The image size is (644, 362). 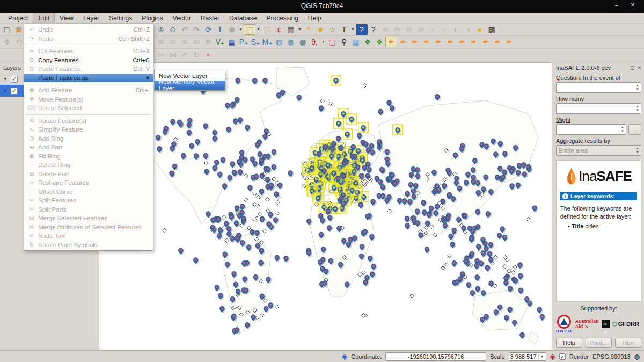 I want to click on plugin-installer-button: ❖, so click(x=379, y=42).